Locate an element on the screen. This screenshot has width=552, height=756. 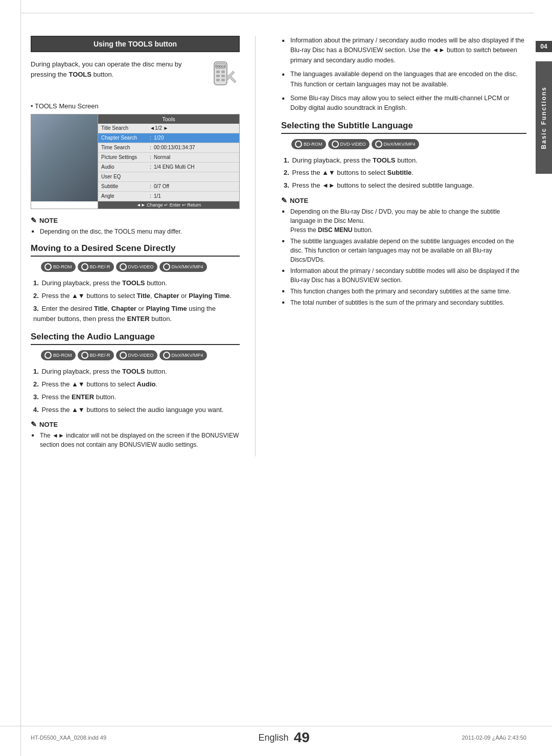
footer-right: 2011-02-09 ¿ÀÀü 2:43:50 is located at coordinates (494, 738).